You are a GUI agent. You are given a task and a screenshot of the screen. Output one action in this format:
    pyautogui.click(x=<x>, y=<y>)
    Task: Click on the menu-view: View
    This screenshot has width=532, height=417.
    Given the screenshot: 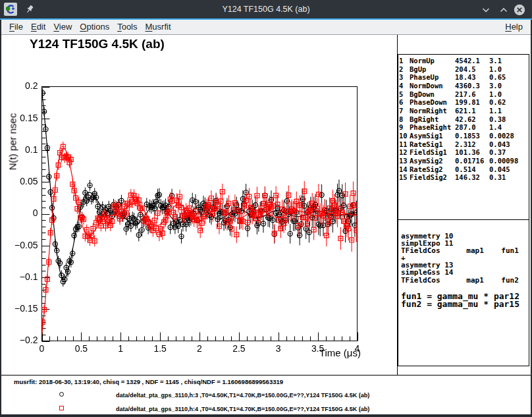 What is the action you would take?
    pyautogui.click(x=63, y=27)
    